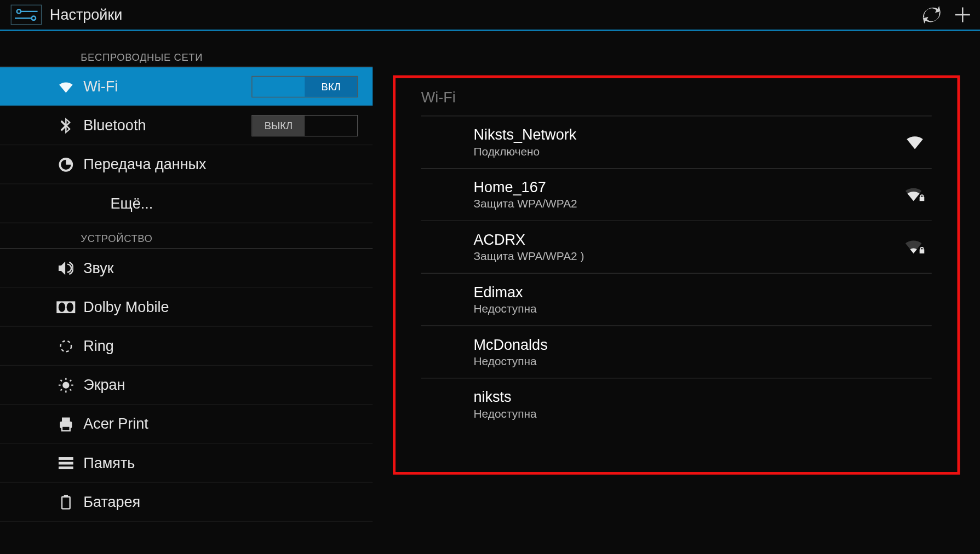 The height and width of the screenshot is (554, 980). Describe the element at coordinates (66, 268) in the screenshot. I see `sound-icon` at that location.